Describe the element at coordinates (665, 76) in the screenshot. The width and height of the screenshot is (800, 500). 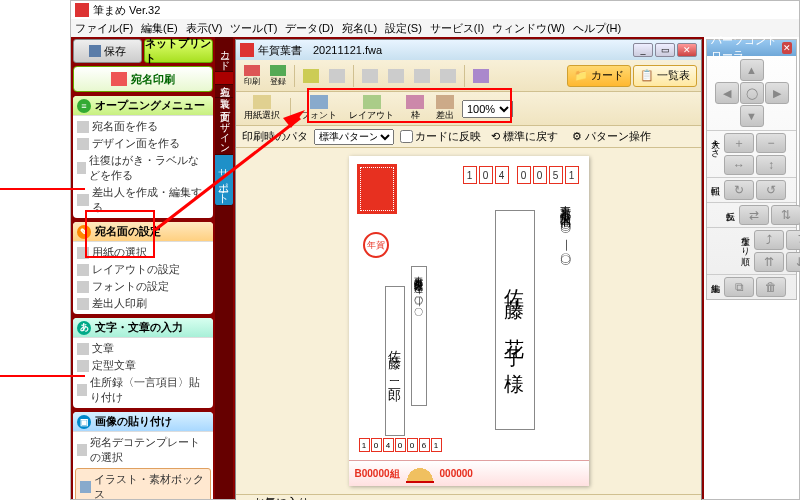
I see `list-view-button: 📋一覧表` at that location.